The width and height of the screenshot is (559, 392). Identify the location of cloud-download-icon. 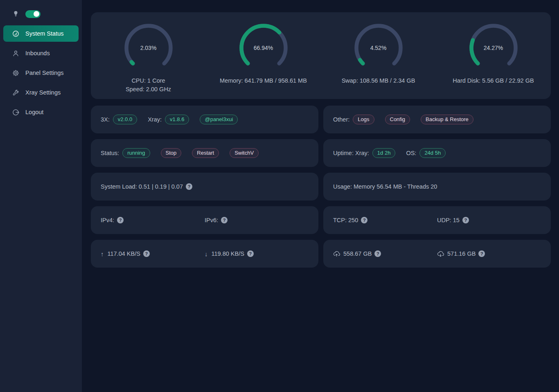
(440, 254).